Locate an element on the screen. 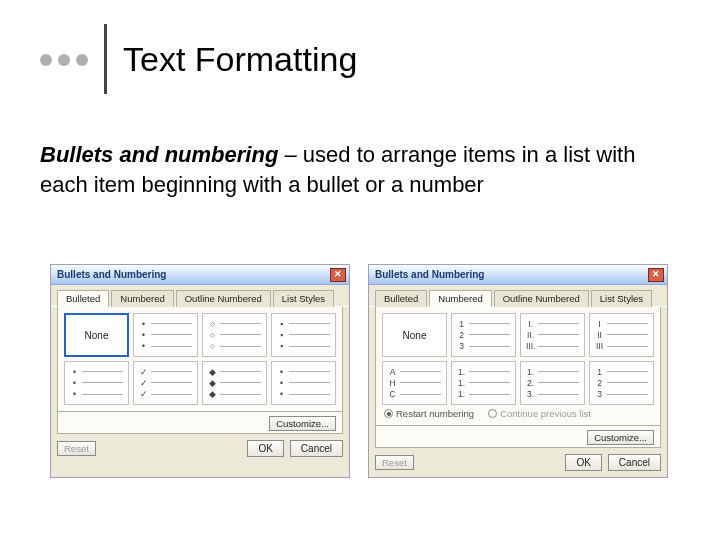 Image resolution: width=720 pixels, height=540 pixels. slide-body: Bullets and numbering – used to arrange … is located at coordinates (355, 170).